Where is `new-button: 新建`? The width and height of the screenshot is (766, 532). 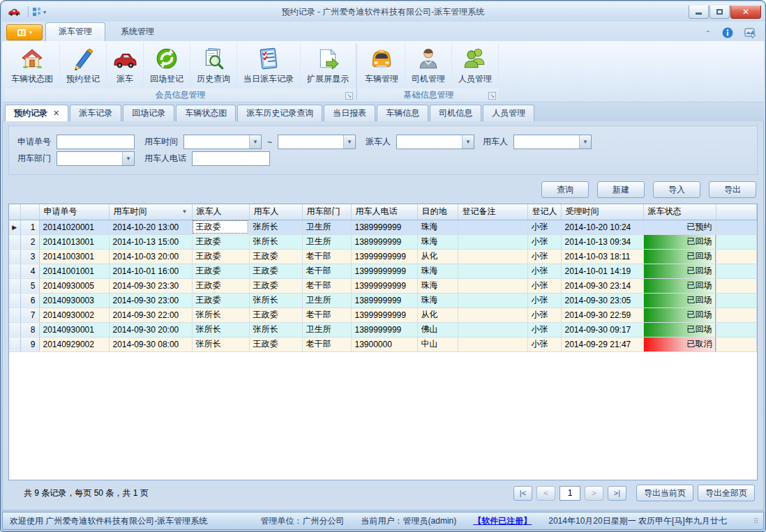 new-button: 新建 is located at coordinates (621, 190).